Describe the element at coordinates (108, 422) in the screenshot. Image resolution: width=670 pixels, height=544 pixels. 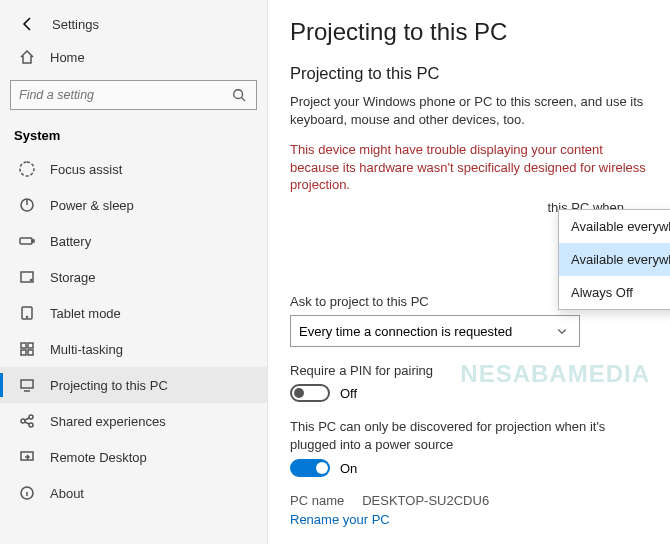
I see `nav-label: Shared experiences` at that location.